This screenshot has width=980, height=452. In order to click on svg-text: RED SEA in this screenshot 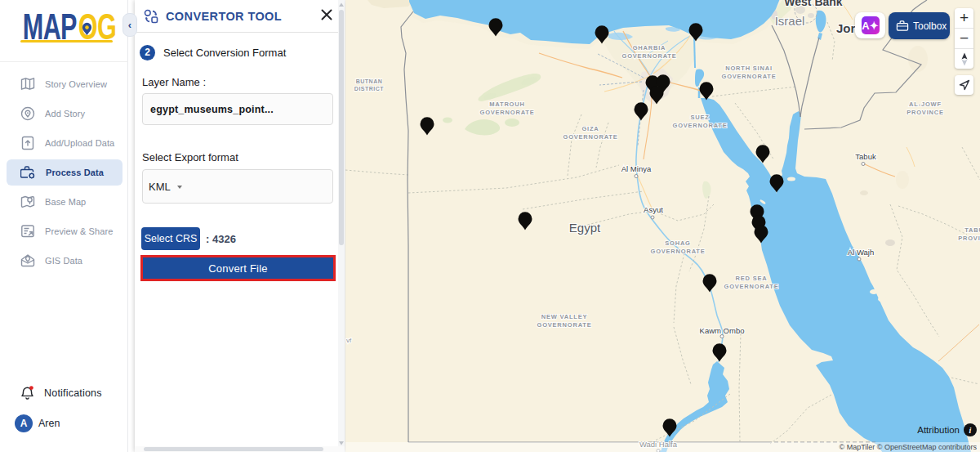, I will do `click(751, 278)`.